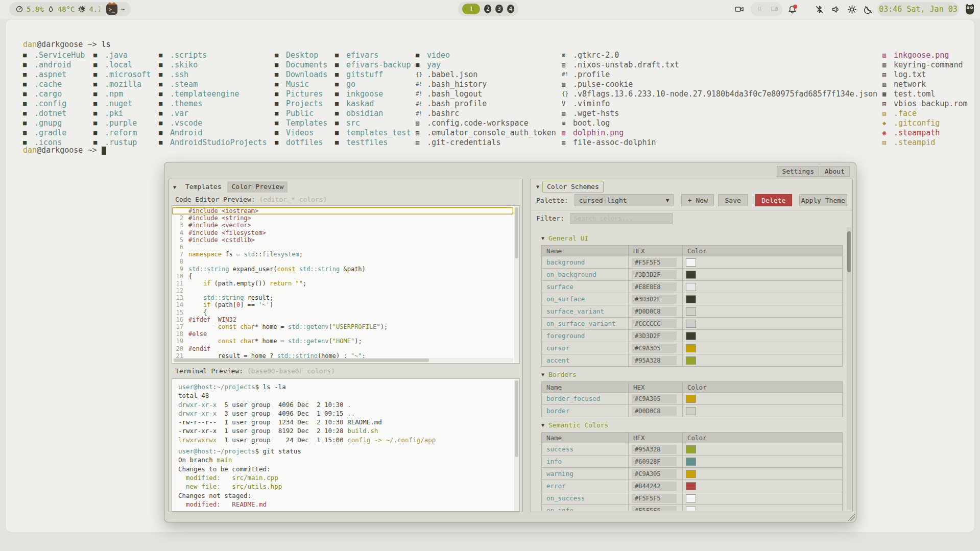  What do you see at coordinates (914, 142) in the screenshot?
I see `file-name: .steampid` at bounding box center [914, 142].